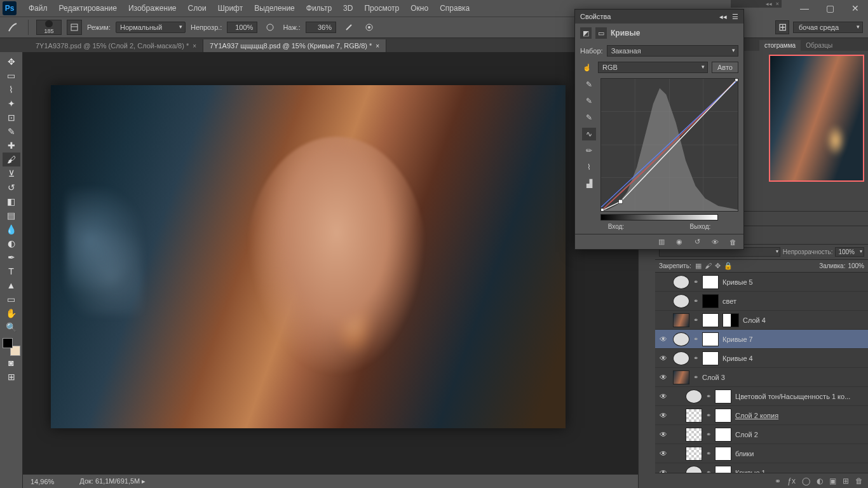 This screenshot has width=868, height=488. Describe the element at coordinates (697, 242) in the screenshot. I see `reset-icon: ↺` at that location.